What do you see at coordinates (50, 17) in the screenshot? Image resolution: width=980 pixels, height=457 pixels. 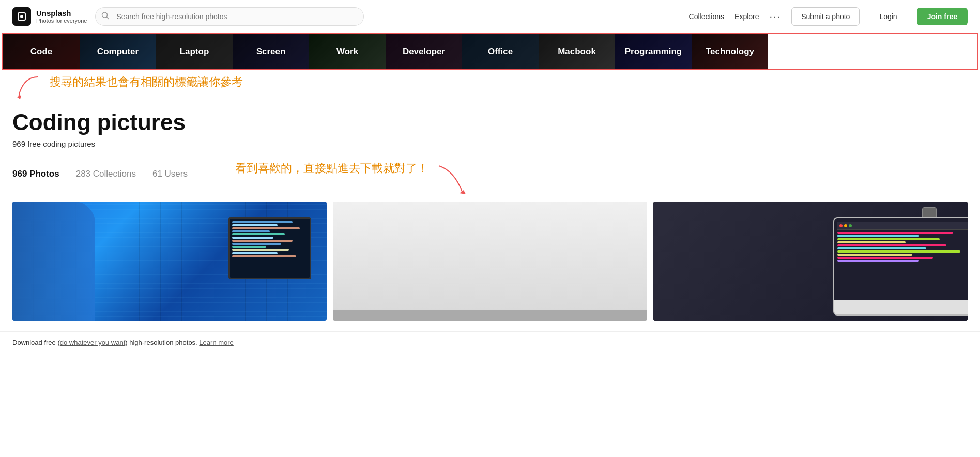 I see `logo-area: Unsplash Photos for everyone` at bounding box center [50, 17].